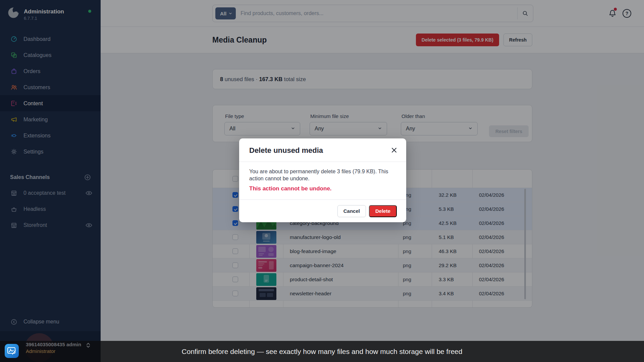 Image resolution: width=644 pixels, height=362 pixels. Describe the element at coordinates (323, 150) in the screenshot. I see `modal-header: Delete unused media` at that location.